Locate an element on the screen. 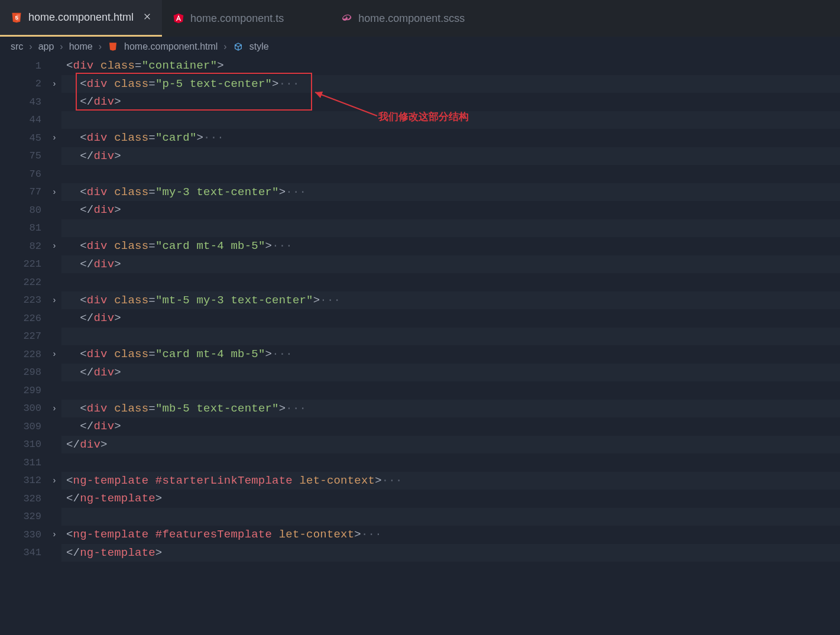 This screenshot has width=840, height=635. line-number: 223 is located at coordinates (24, 300).